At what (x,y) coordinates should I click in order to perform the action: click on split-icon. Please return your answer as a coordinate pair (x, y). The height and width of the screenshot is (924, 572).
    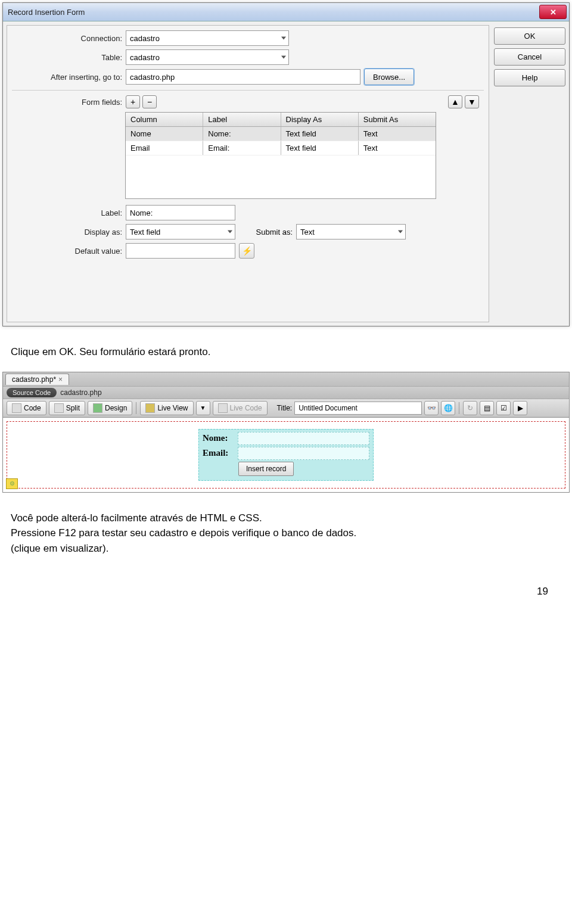
    Looking at the image, I should click on (59, 408).